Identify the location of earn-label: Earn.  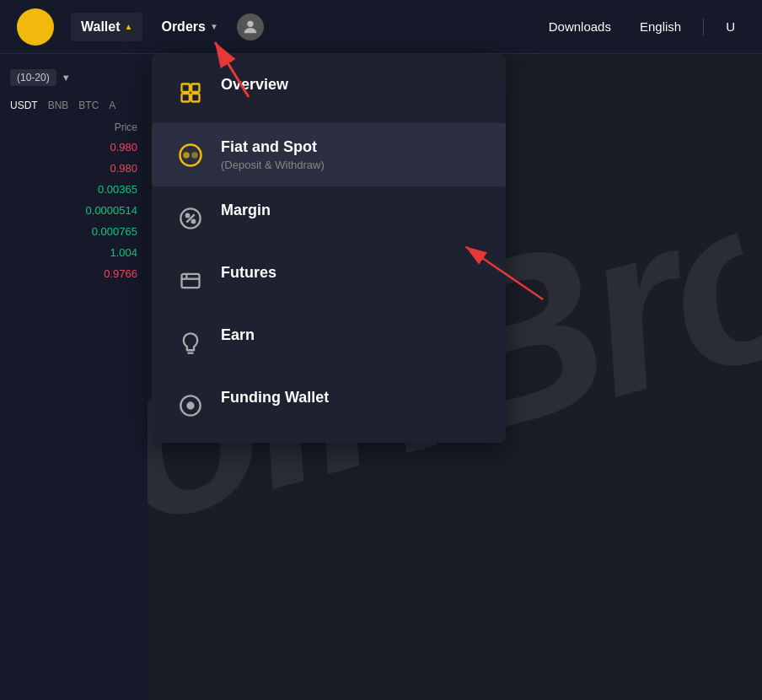
(238, 336).